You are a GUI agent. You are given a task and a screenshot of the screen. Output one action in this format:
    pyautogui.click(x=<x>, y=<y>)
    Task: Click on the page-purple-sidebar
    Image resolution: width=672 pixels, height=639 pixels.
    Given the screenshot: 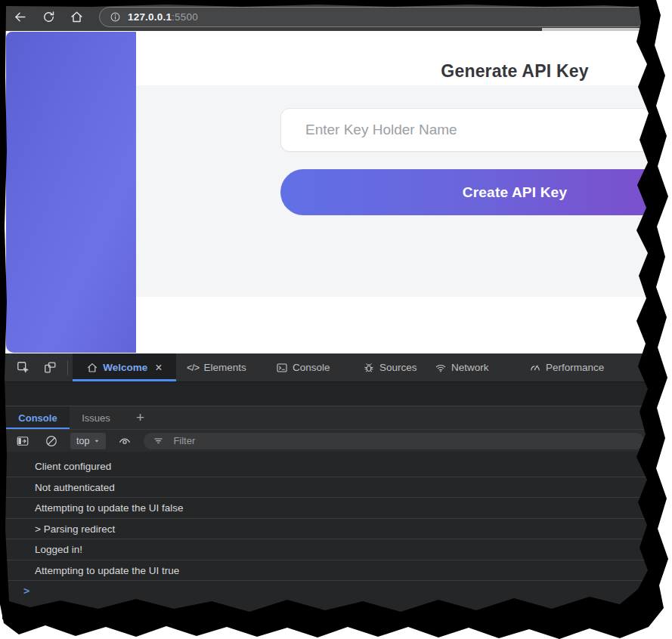 What is the action you would take?
    pyautogui.click(x=71, y=192)
    